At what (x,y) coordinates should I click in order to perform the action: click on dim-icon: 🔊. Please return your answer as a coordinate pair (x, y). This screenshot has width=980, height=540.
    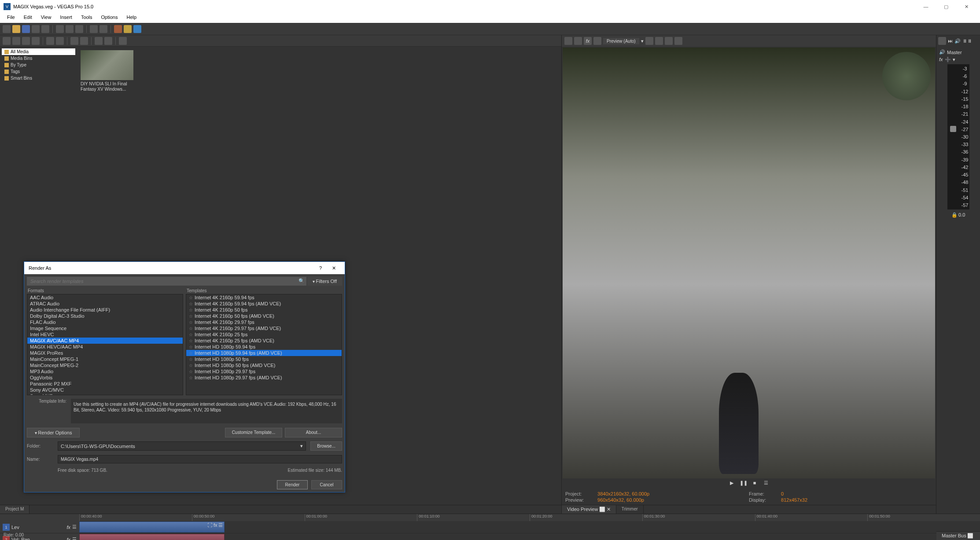
    Looking at the image, I should click on (958, 41).